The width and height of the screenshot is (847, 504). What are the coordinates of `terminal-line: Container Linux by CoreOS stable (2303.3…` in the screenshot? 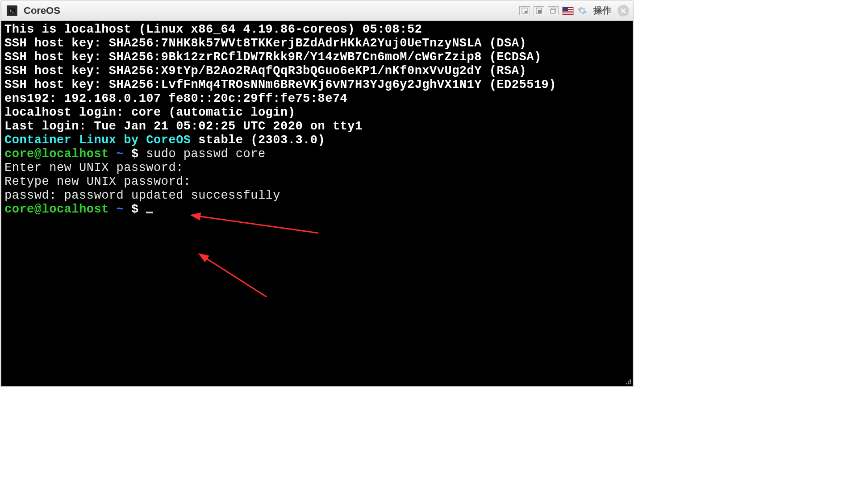 It's located at (317, 140).